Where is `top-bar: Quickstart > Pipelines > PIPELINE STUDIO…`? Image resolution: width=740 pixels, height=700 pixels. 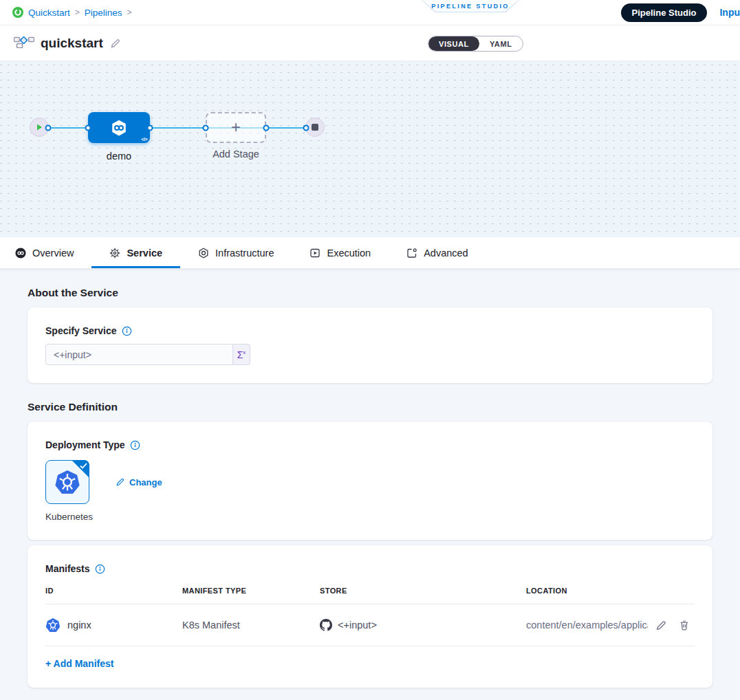
top-bar: Quickstart > Pipelines > PIPELINE STUDIO… is located at coordinates (370, 12).